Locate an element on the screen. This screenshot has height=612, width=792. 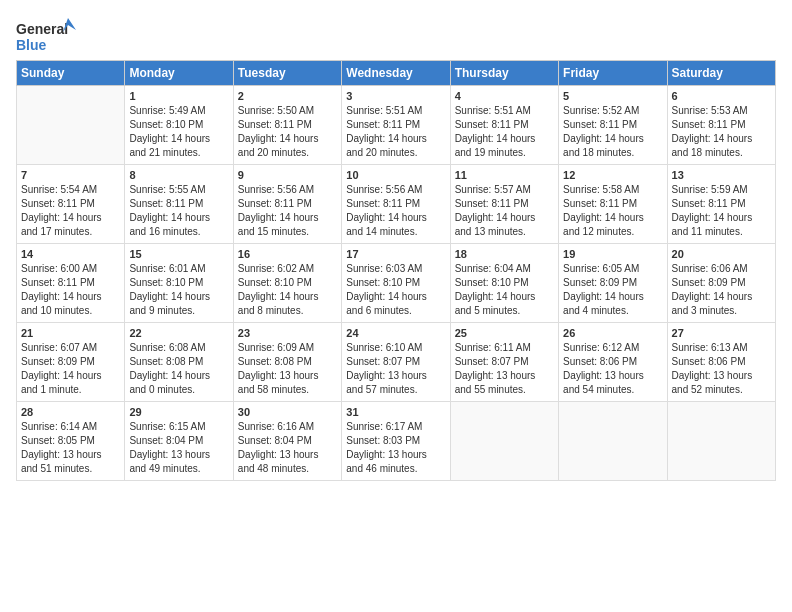
day-info: Sunrise: 6:08 AMSunset: 8:08 PMDaylight:… is located at coordinates (178, 369).